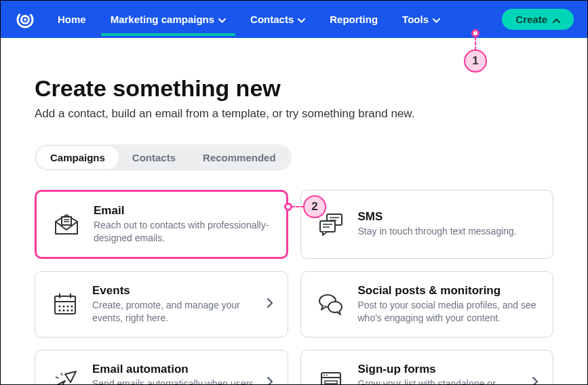 Image resolution: width=588 pixels, height=385 pixels. I want to click on chevron-up-icon, so click(556, 19).